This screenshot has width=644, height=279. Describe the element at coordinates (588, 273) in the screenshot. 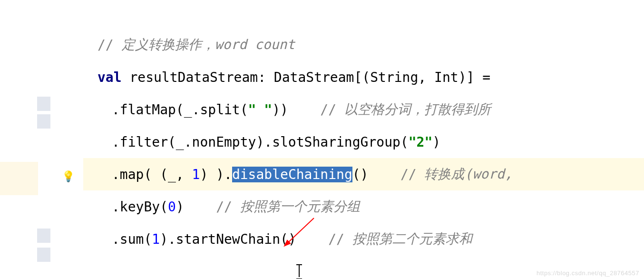

I see `watermark-text: https://blog.csdn.net/qq_28764557` at that location.